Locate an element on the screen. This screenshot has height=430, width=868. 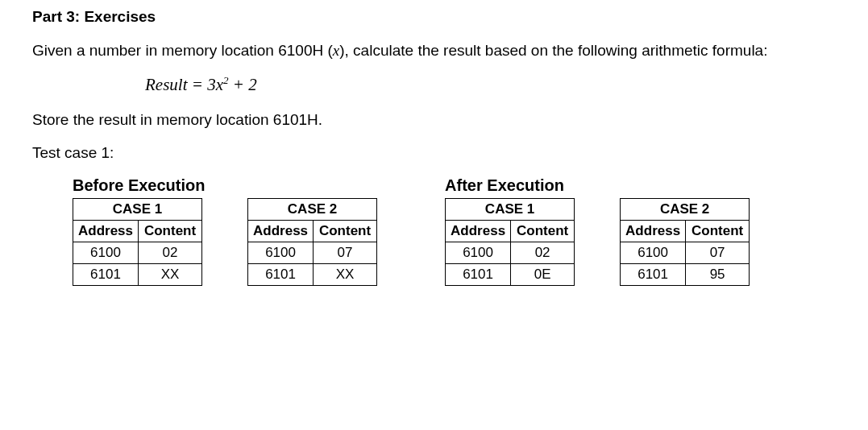
after-case1-table: CASE 1 Address Content 6100 02 6101 0E is located at coordinates (509, 242).